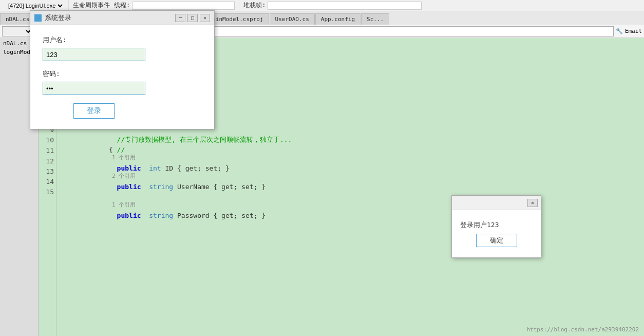 The width and height of the screenshot is (644, 336). What do you see at coordinates (94, 88) in the screenshot?
I see `password-input` at bounding box center [94, 88].